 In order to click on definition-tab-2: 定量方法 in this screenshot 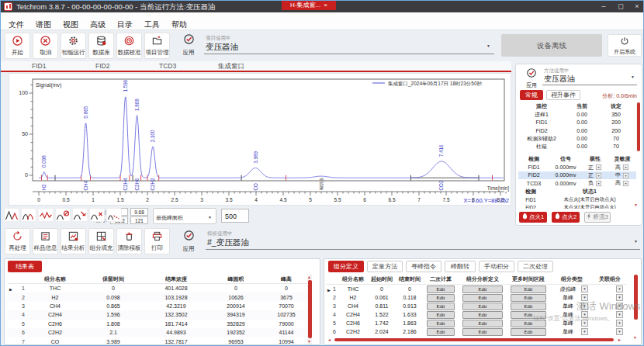, I will do `click(385, 267)`.